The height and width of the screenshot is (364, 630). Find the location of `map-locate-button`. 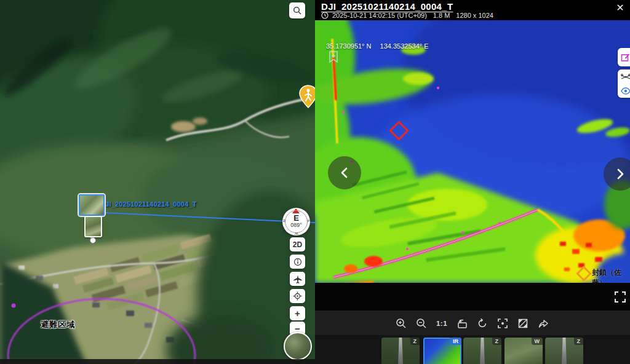

map-locate-button is located at coordinates (298, 296).